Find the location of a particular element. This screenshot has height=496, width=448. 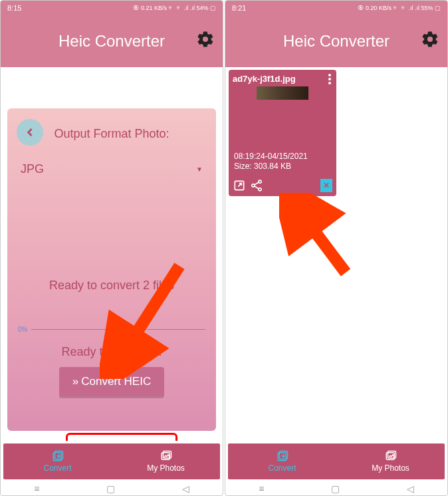

more-menu-icon is located at coordinates (330, 79).